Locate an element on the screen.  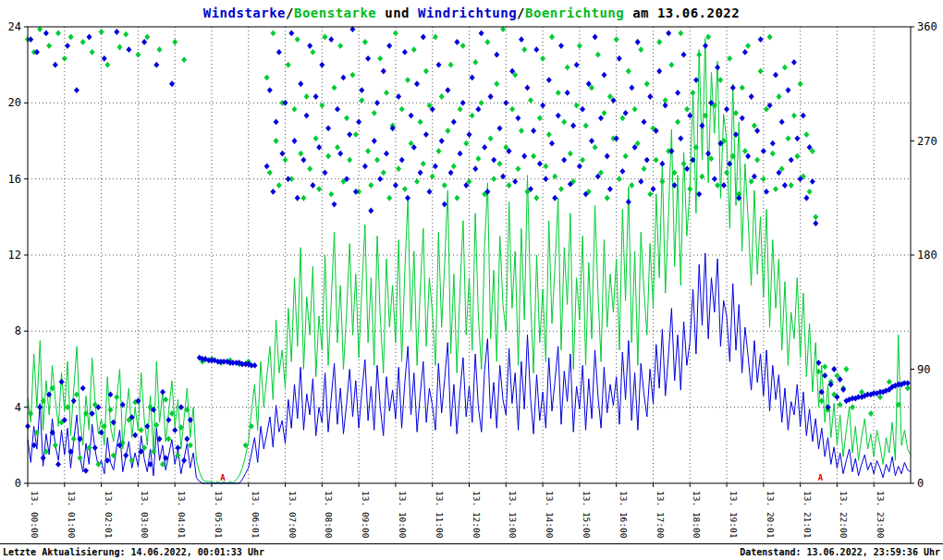
x-tick-label: 13. 08:00 is located at coordinates (329, 515).